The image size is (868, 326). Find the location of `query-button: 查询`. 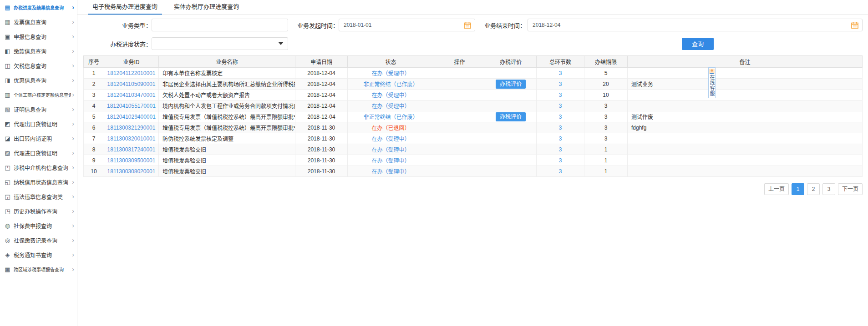

query-button: 查询 is located at coordinates (698, 44).